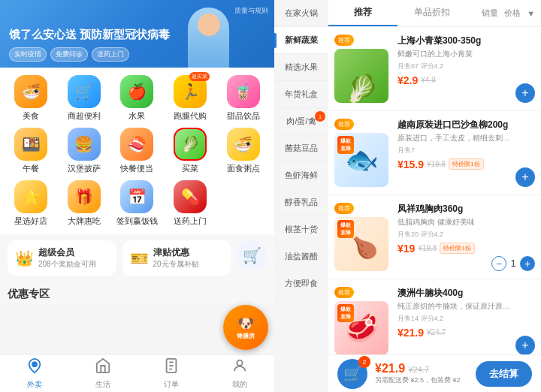  What do you see at coordinates (84, 204) in the screenshot?
I see `cat-dahui: 🎁 大牌惠吃` at bounding box center [84, 204].